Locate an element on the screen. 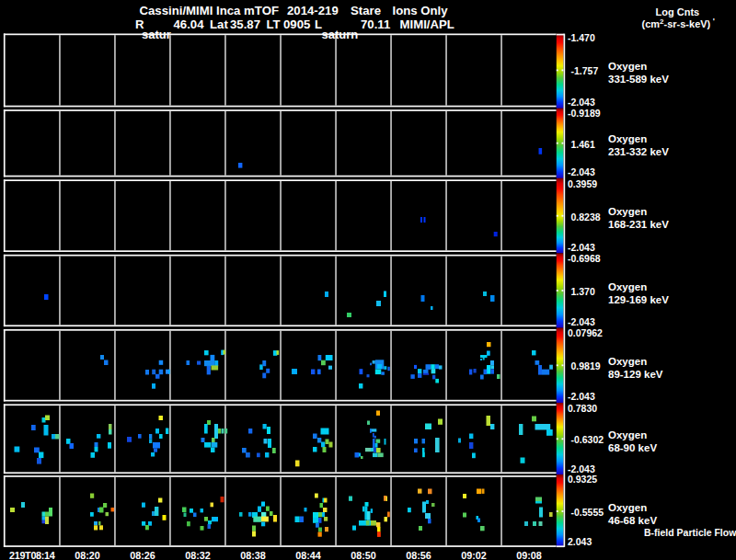 Image resolution: width=736 pixels, height=560 pixels. svg-text: 46.04 is located at coordinates (190, 24).